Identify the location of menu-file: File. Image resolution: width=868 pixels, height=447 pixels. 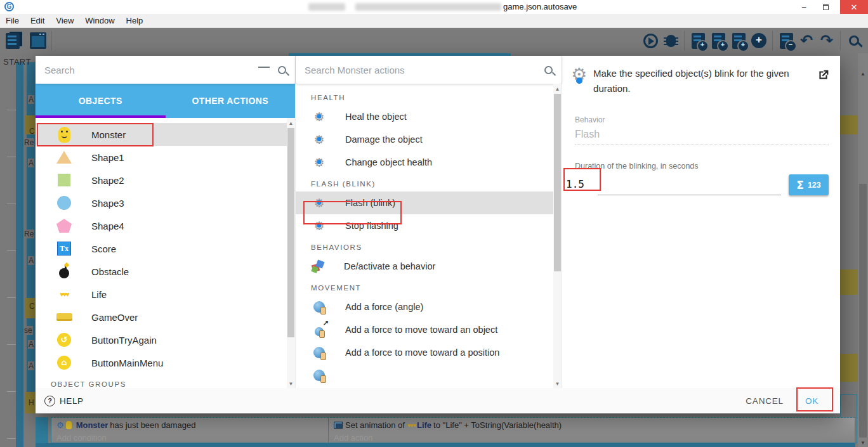
(13, 21).